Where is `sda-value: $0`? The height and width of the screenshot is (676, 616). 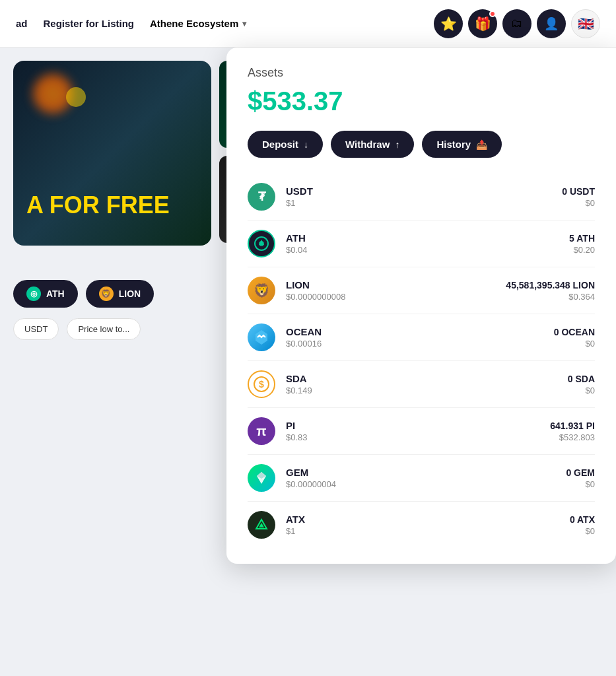 sda-value: $0 is located at coordinates (581, 391).